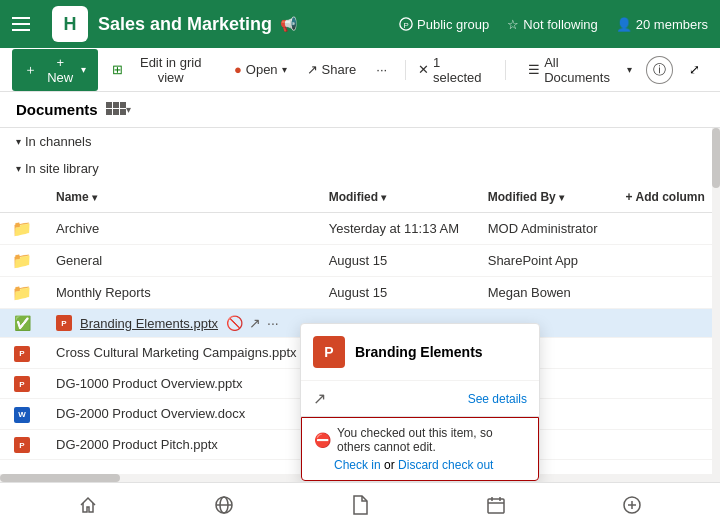  Describe the element at coordinates (660, 70) in the screenshot. I see `info-button: ⓘ` at that location.